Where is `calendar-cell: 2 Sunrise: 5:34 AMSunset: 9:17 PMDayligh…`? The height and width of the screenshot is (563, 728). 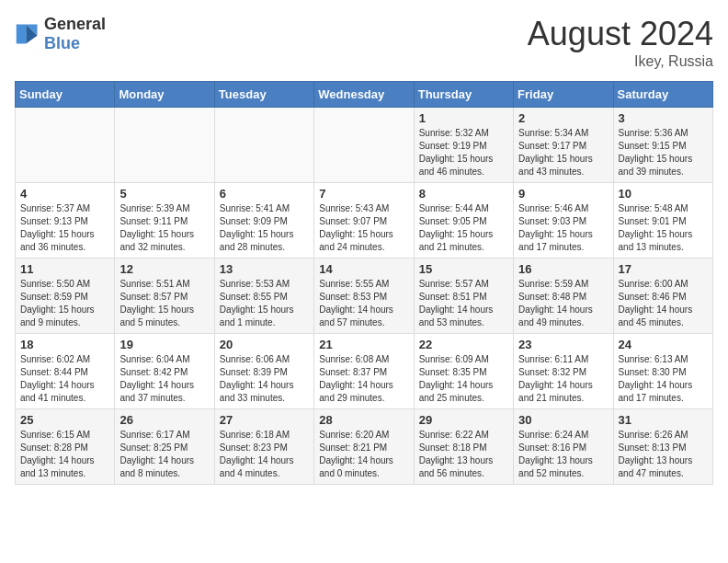
calendar-cell: 2 Sunrise: 5:34 AMSunset: 9:17 PMDayligh… is located at coordinates (563, 145).